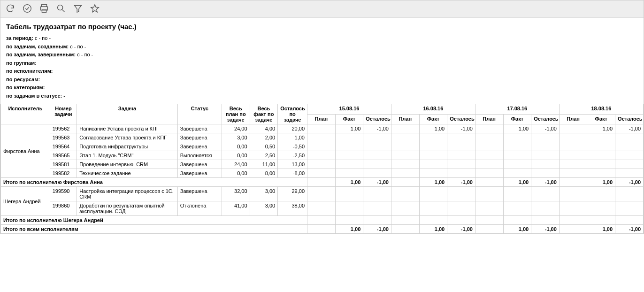 This screenshot has width=644, height=292. Describe the element at coordinates (433, 109) in the screenshot. I see `col-date: 16.08.16` at that location.